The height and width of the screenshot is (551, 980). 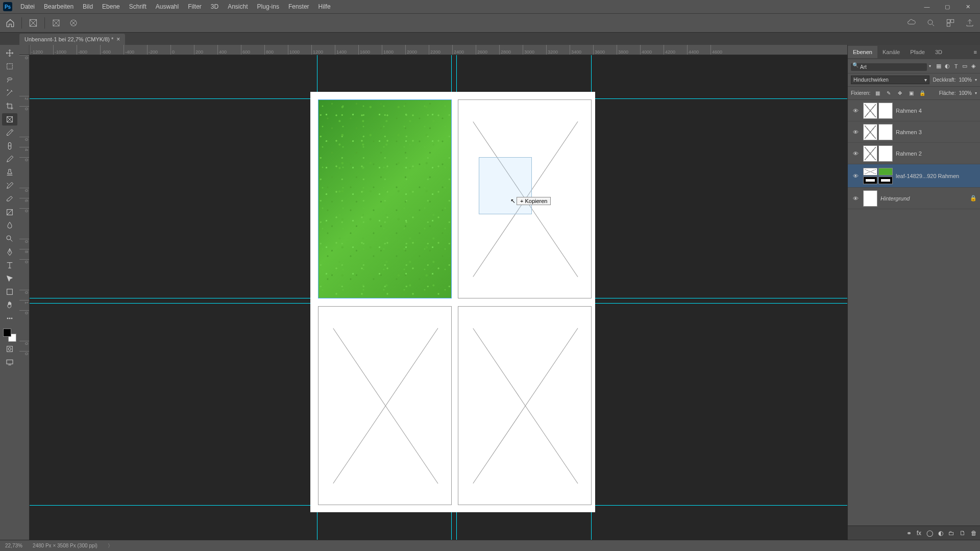 What do you see at coordinates (118, 39) in the screenshot?
I see `close-icon: ×` at bounding box center [118, 39].